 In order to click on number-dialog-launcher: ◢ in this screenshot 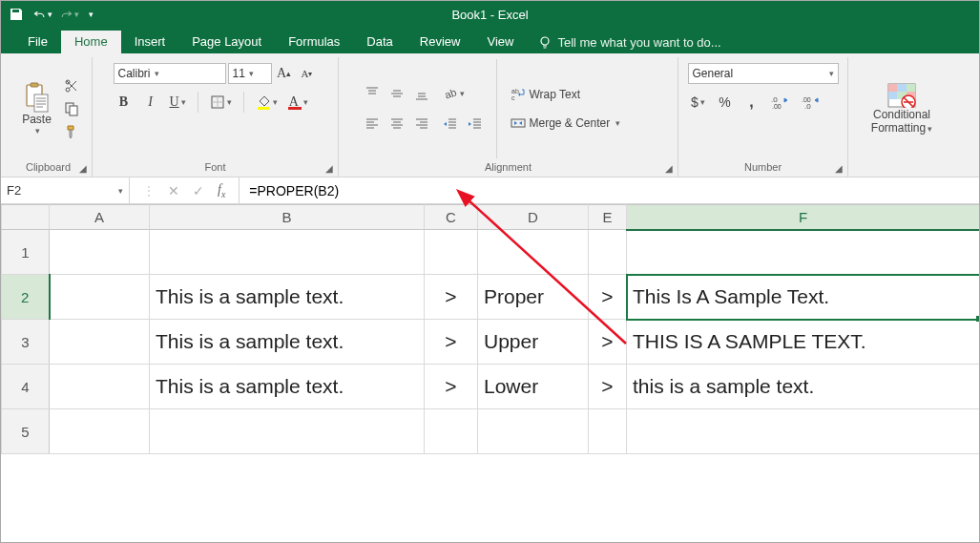, I will do `click(839, 168)`.